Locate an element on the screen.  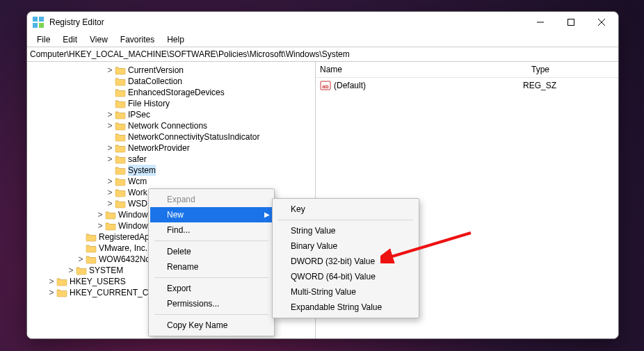
submenu-arrow-icon: ▶ is located at coordinates (267, 215).